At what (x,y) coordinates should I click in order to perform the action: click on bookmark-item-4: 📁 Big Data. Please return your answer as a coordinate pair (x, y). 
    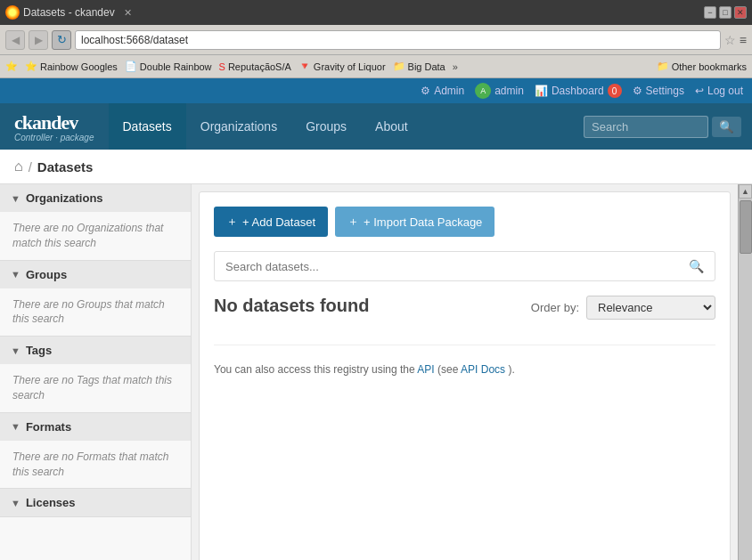
    Looking at the image, I should click on (419, 66).